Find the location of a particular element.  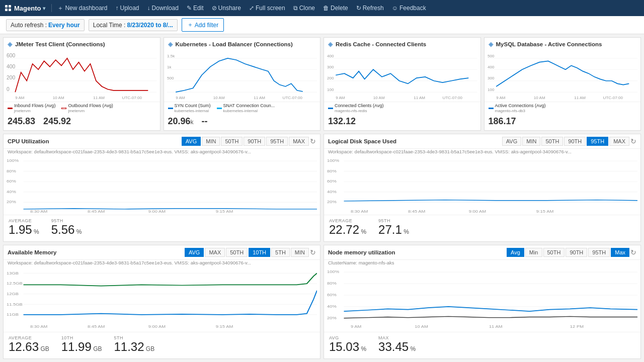

disk-header-bar: Logical Disk Space Used AVG MIN 50TH 90T… is located at coordinates (482, 142).